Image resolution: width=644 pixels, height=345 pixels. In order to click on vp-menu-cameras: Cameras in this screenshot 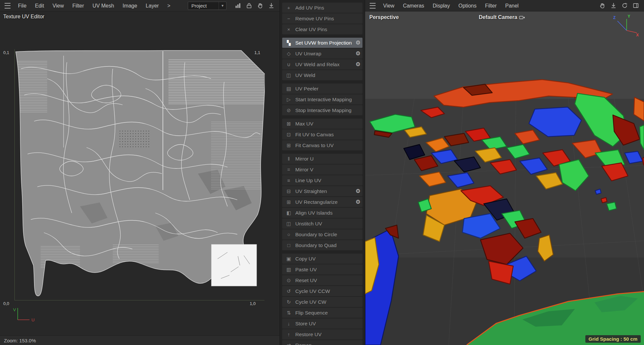, I will do `click(414, 6)`.